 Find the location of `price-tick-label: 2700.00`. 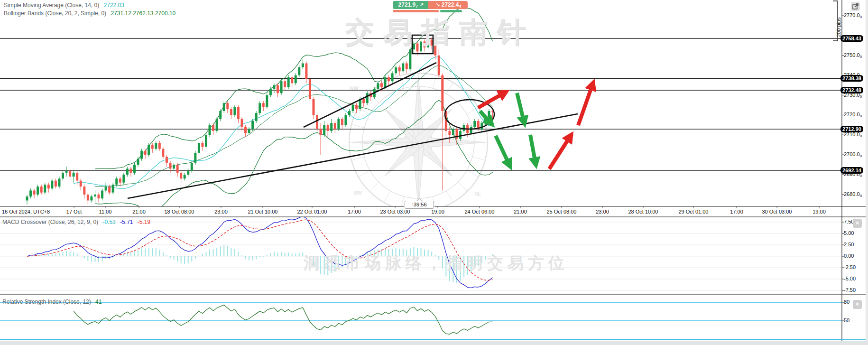

price-tick-label: 2700.00 is located at coordinates (853, 155).